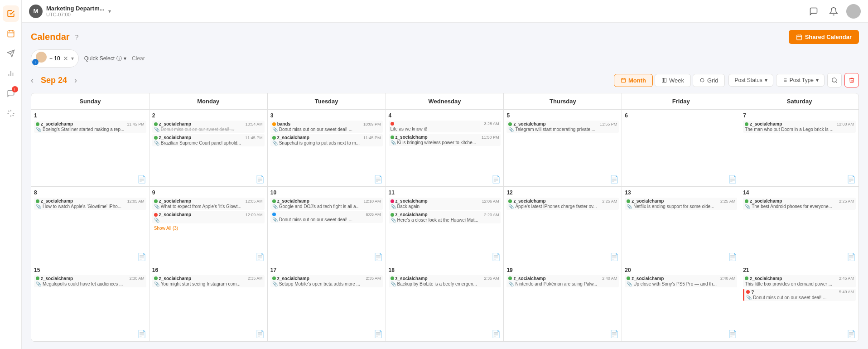  I want to click on event-10-1: z_socialchamp 12:10 AM 📎Google and DOJ's…, so click(327, 204).